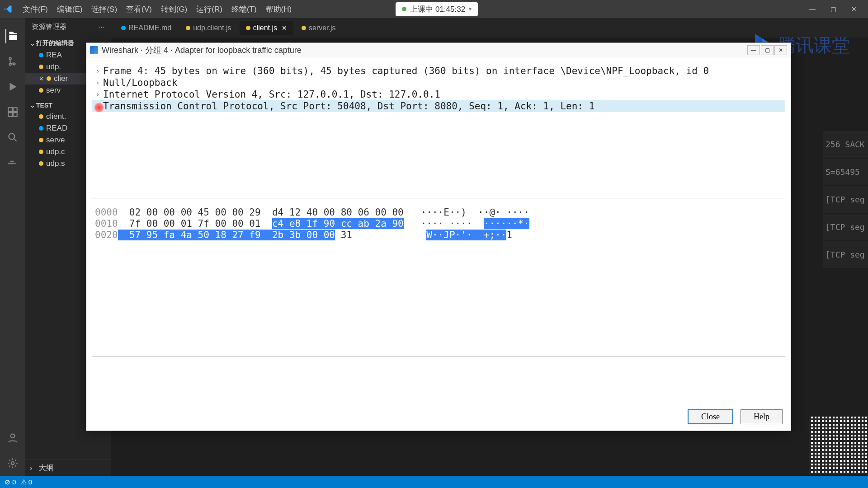  What do you see at coordinates (854, 9) in the screenshot?
I see `window-close: ✕` at bounding box center [854, 9].